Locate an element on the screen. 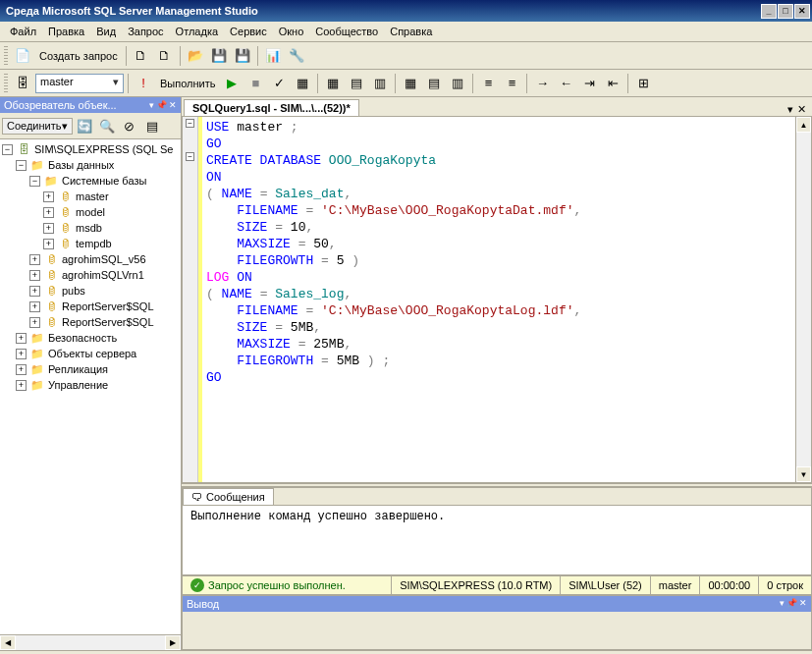  scroll-up-icon: ▲ is located at coordinates (803, 125).